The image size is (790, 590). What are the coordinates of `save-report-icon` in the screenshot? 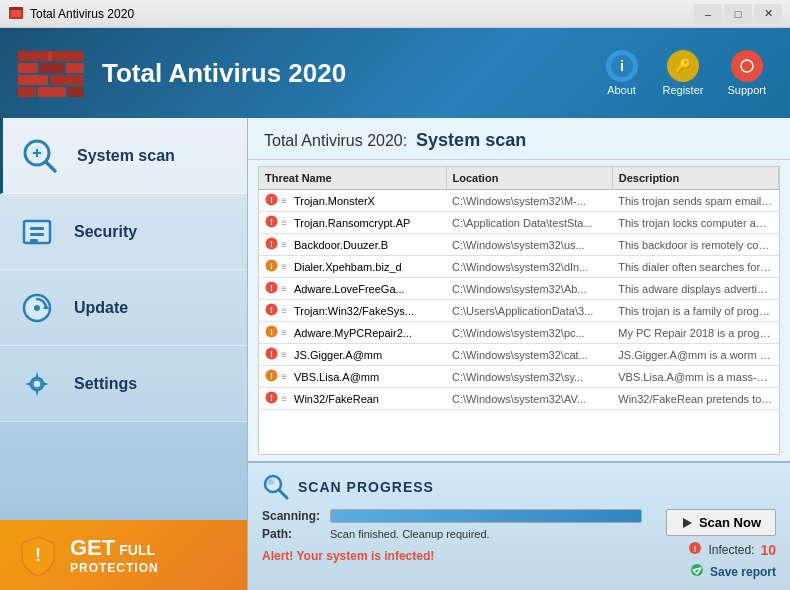 It's located at (697, 572).